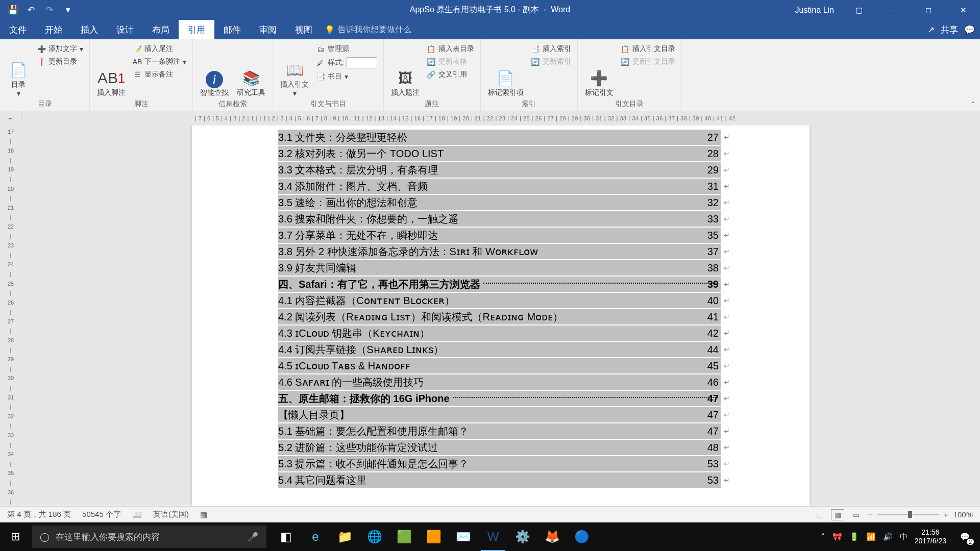 The image size is (980, 551). I want to click on share-icon: ↗, so click(931, 30).